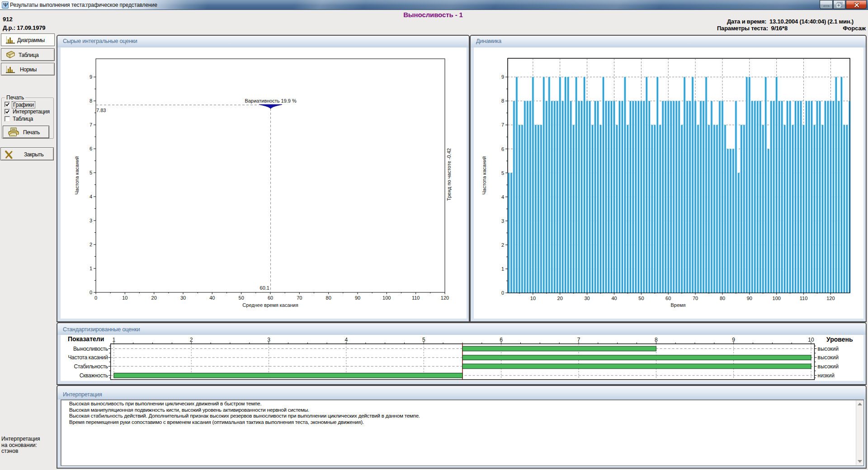  What do you see at coordinates (90, 349) in the screenshot?
I see `svg-text: Выносливость` at bounding box center [90, 349].